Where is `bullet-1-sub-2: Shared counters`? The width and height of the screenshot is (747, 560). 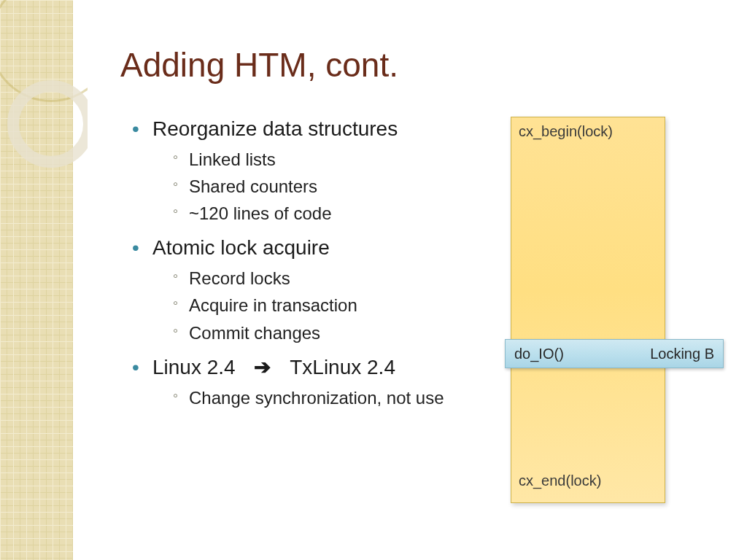
bullet-1-sub-2: Shared counters is located at coordinates (318, 187).